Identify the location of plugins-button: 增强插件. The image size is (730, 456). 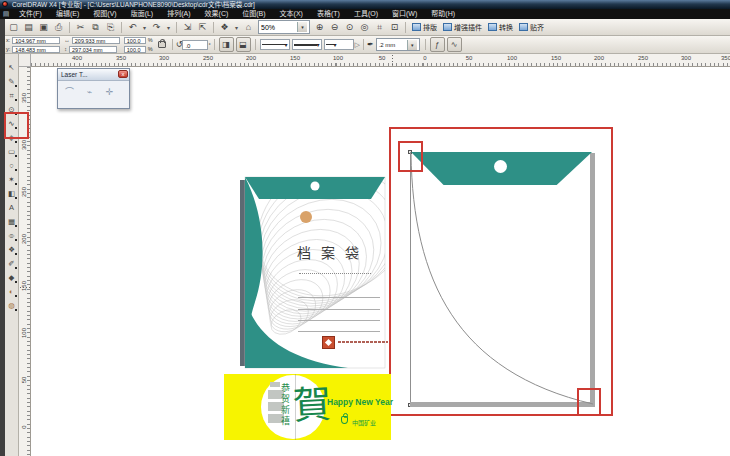
(462, 27).